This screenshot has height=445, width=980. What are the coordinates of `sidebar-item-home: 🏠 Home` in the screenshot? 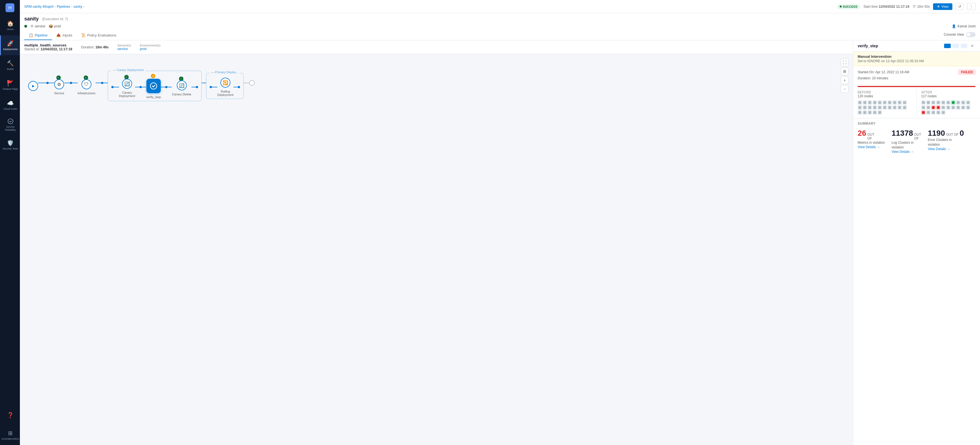 It's located at (10, 26).